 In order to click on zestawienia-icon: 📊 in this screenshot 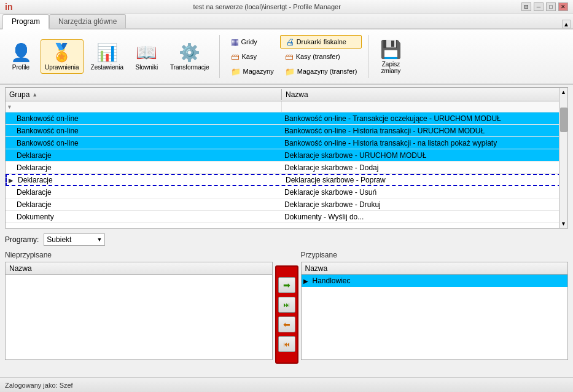, I will do `click(107, 53)`.